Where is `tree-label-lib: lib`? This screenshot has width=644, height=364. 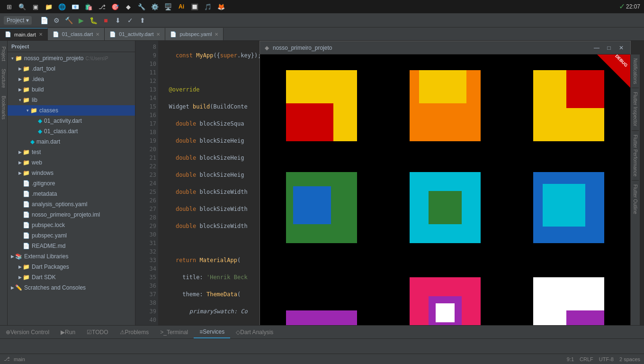 tree-label-lib: lib is located at coordinates (35, 100).